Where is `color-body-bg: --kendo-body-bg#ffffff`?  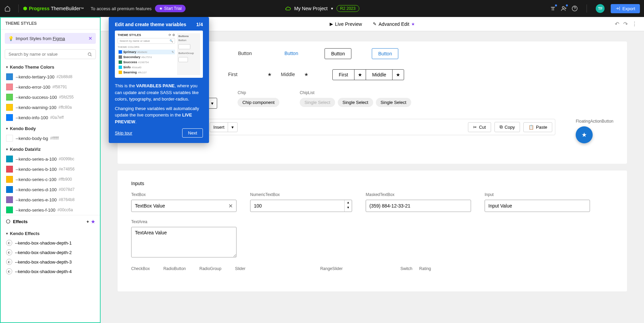
color-body-bg: --kendo-body-bg#ffffff is located at coordinates (50, 138).